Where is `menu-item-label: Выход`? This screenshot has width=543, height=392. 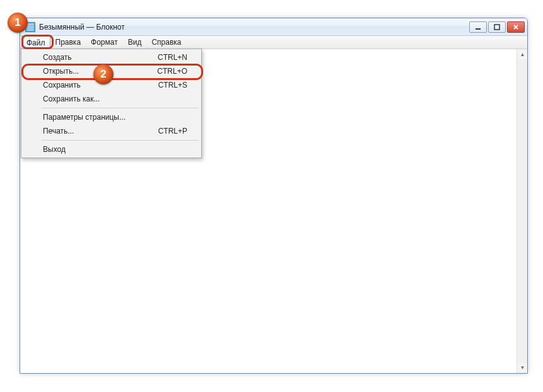
menu-item-label: Выход is located at coordinates (115, 149).